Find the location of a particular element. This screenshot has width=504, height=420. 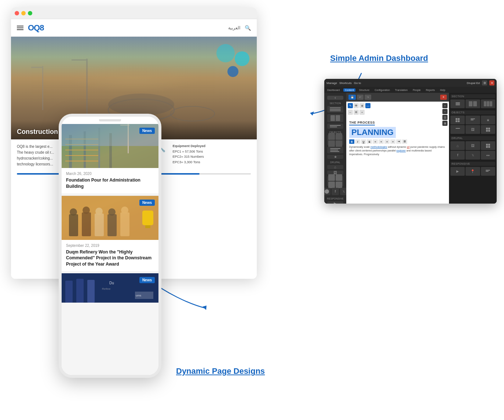

panel-resp-embed is located at coordinates (488, 171).